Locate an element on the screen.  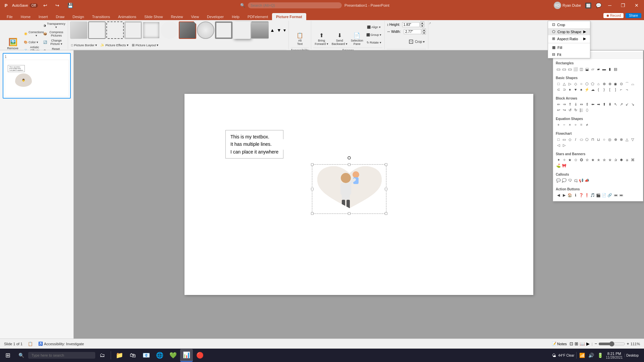
eq-1: + is located at coordinates (558, 125).